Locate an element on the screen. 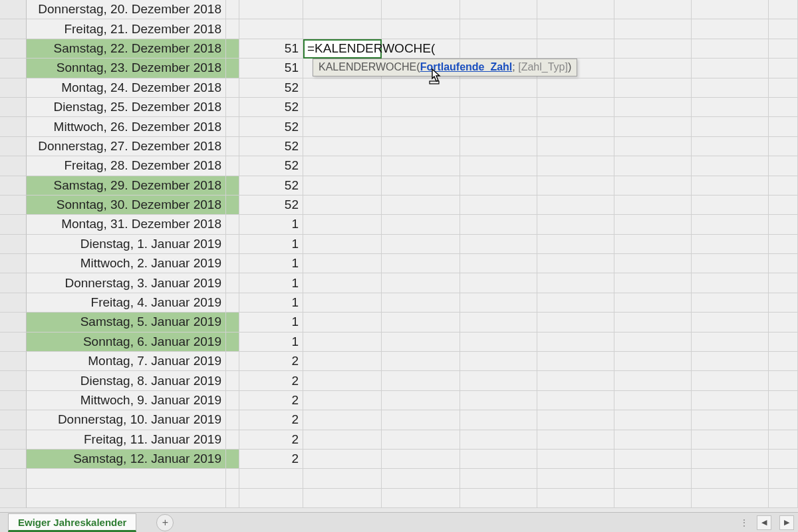 This screenshot has width=798, height=532. date-cell: Freitag, 21. Dezember 2018 is located at coordinates (126, 29).